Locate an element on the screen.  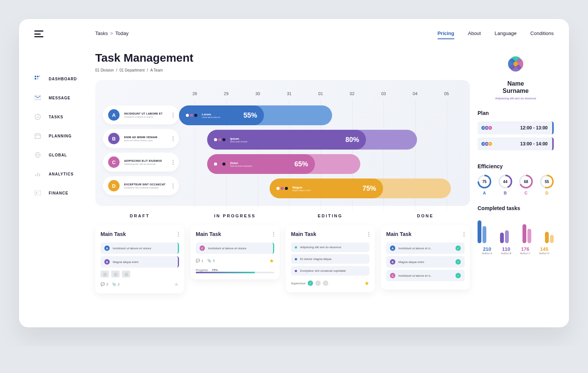
sidebar: DASHBOARDMESSAGETASKSPLANNINGGLOBALANALY… is located at coordinates (61, 136).